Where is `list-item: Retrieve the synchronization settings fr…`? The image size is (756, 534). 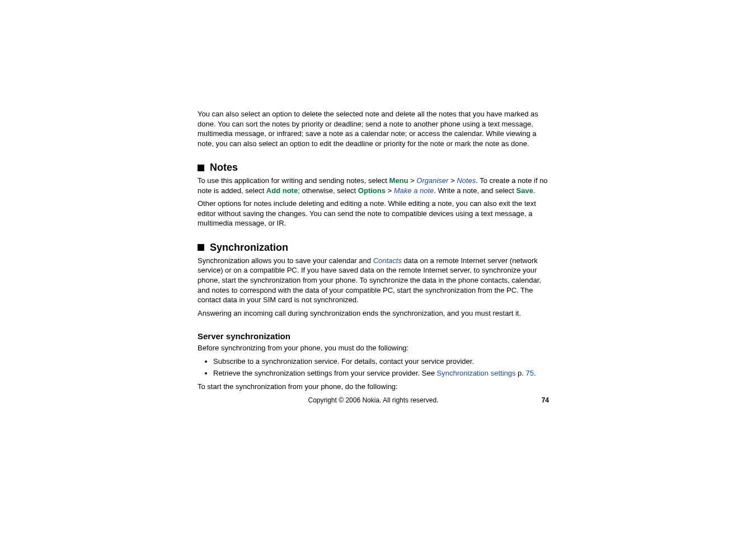
list-item: Retrieve the synchronization settings fr… is located at coordinates (381, 373).